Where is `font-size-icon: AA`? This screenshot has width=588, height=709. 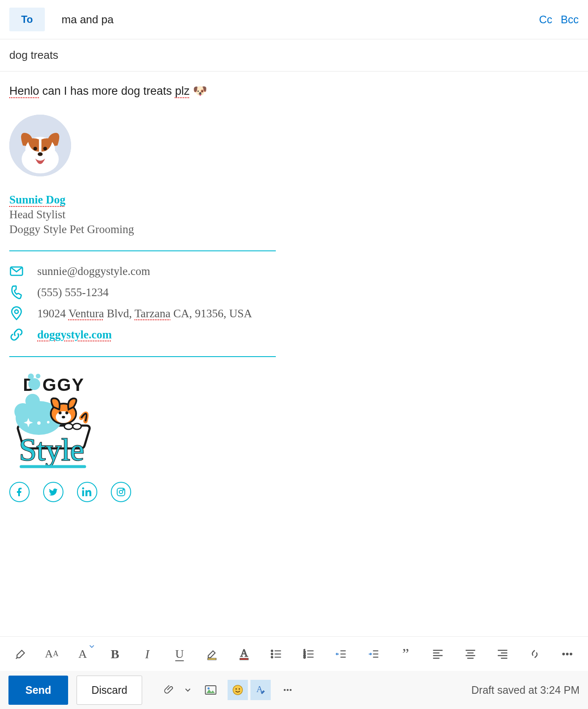 font-size-icon: AA is located at coordinates (52, 654).